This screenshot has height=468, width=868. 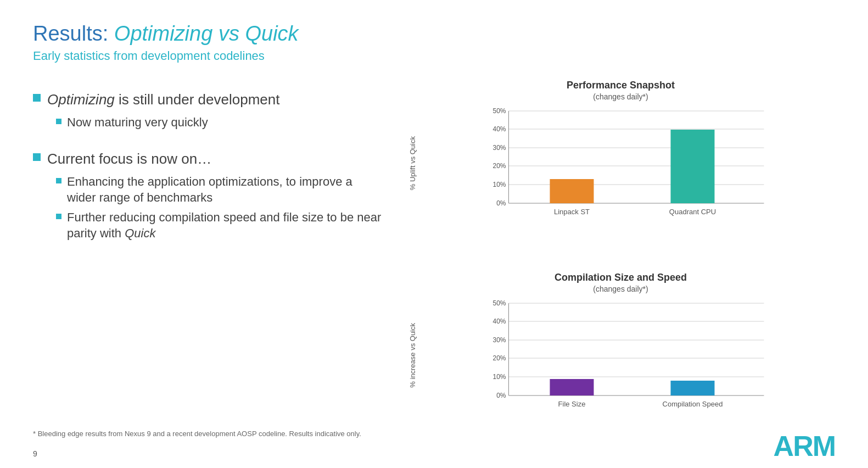 What do you see at coordinates (572, 387) in the screenshot?
I see `bar-file-size` at bounding box center [572, 387].